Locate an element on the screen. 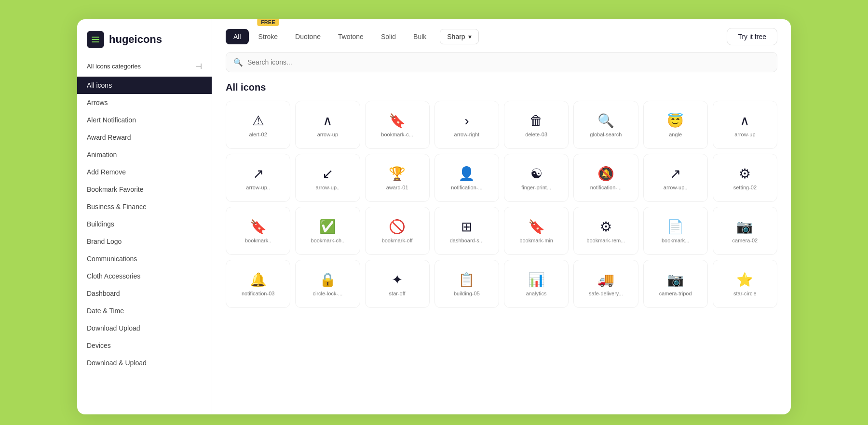  icon-symbol: 🚫 is located at coordinates (397, 227).